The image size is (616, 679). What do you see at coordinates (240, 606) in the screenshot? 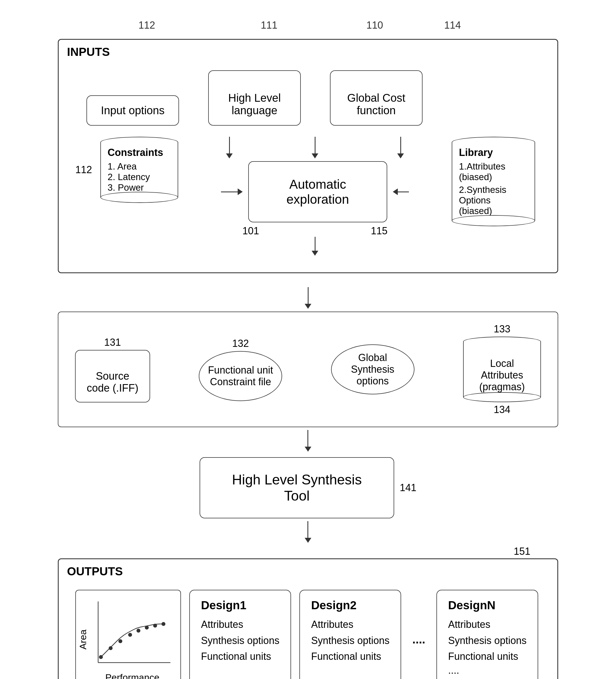
I see `design1-title: Design1` at bounding box center [240, 606].